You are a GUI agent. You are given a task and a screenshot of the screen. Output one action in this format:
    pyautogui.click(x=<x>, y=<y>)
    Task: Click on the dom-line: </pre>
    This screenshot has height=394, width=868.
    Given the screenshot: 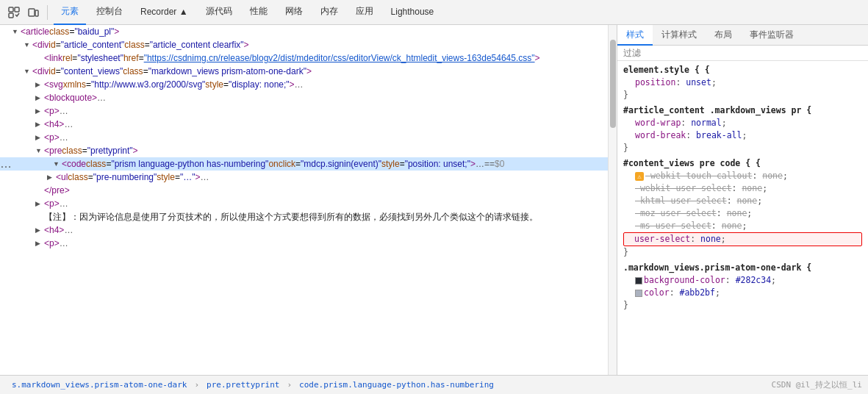 What is the action you would take?
    pyautogui.click(x=304, y=190)
    